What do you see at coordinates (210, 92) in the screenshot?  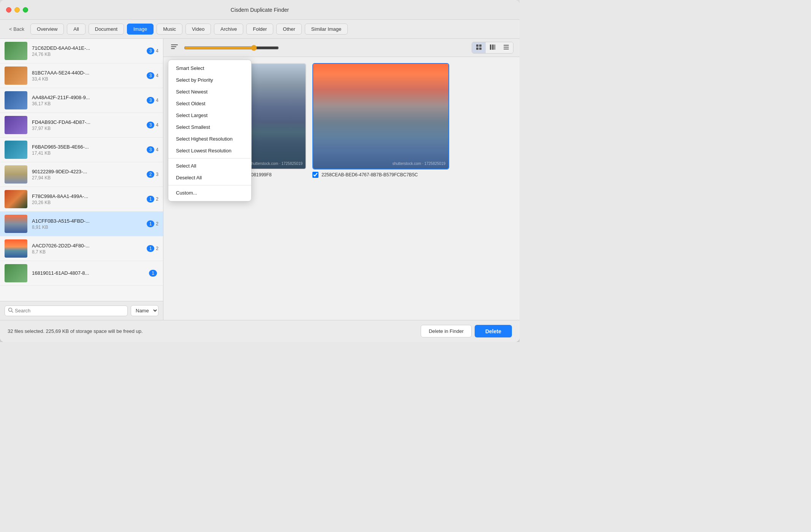 I see `dropdown-select-newest: Select Newest` at bounding box center [210, 92].